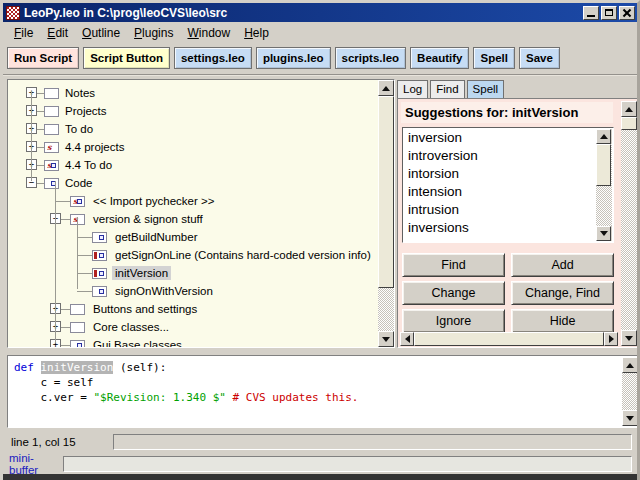  I want to click on tree-node-label: getSignOnLine (Contains hard-coded versi…, so click(243, 255).